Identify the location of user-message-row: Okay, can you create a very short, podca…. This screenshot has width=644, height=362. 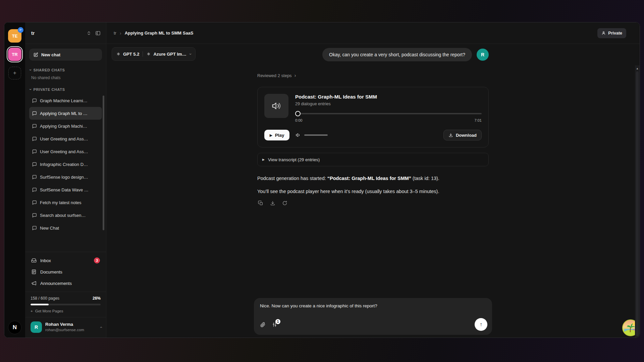
(373, 55).